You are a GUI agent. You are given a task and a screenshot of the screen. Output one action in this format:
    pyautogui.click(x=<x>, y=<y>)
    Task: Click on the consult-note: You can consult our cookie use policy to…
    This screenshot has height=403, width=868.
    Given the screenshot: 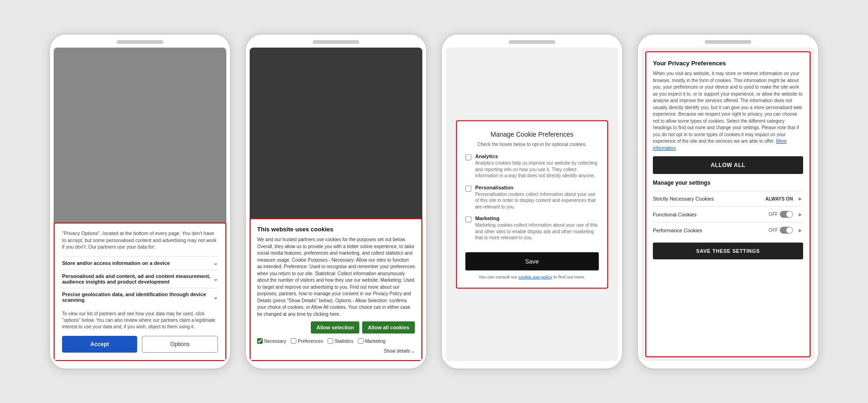 What is the action you would take?
    pyautogui.click(x=532, y=276)
    